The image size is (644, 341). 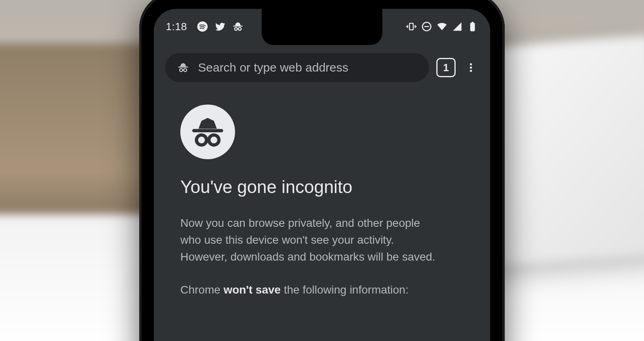 I want to click on page-intro-text: Now you can browse privately, and other …, so click(x=309, y=240).